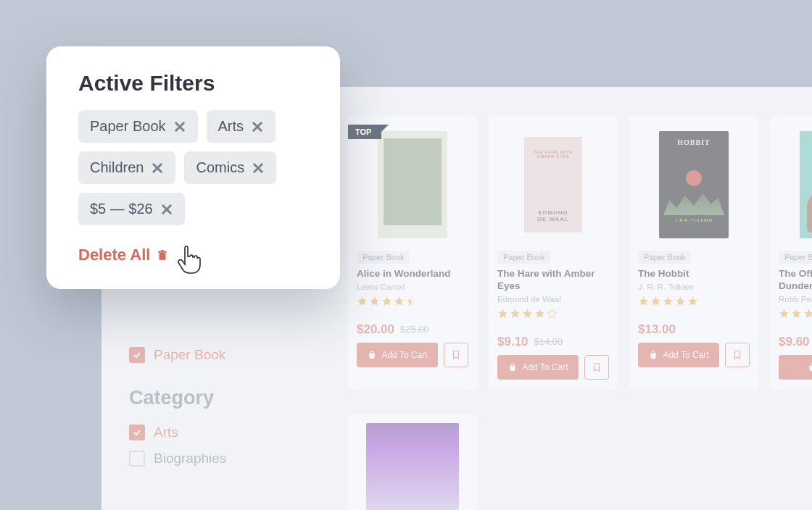 This screenshot has width=812, height=510. I want to click on sidebar-filters: Paper Book Category Arts Biographies, so click(223, 407).